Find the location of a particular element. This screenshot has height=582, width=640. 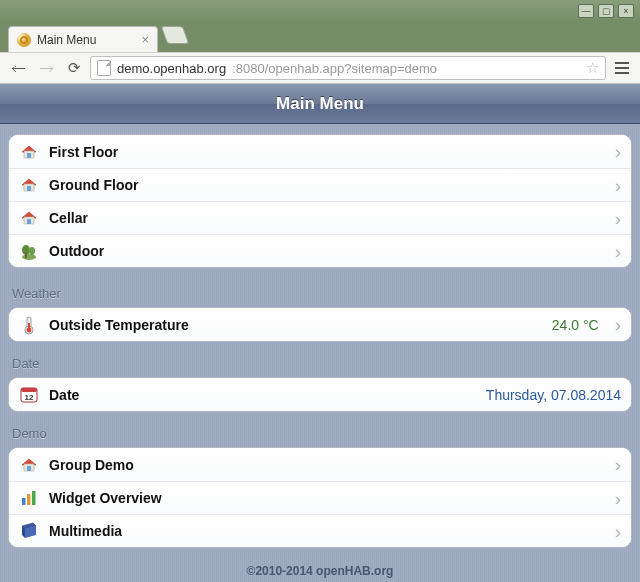

list-item-label: Ground Floor is located at coordinates (94, 185).